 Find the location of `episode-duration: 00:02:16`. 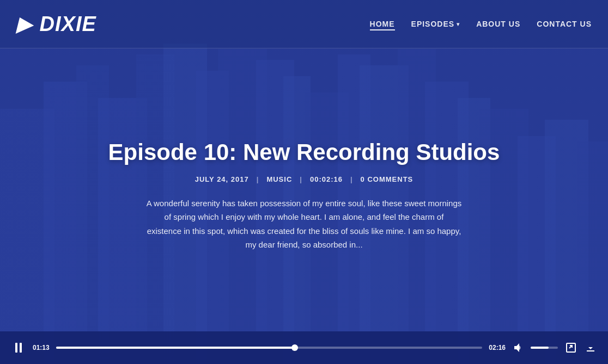

episode-duration: 00:02:16 is located at coordinates (326, 180).